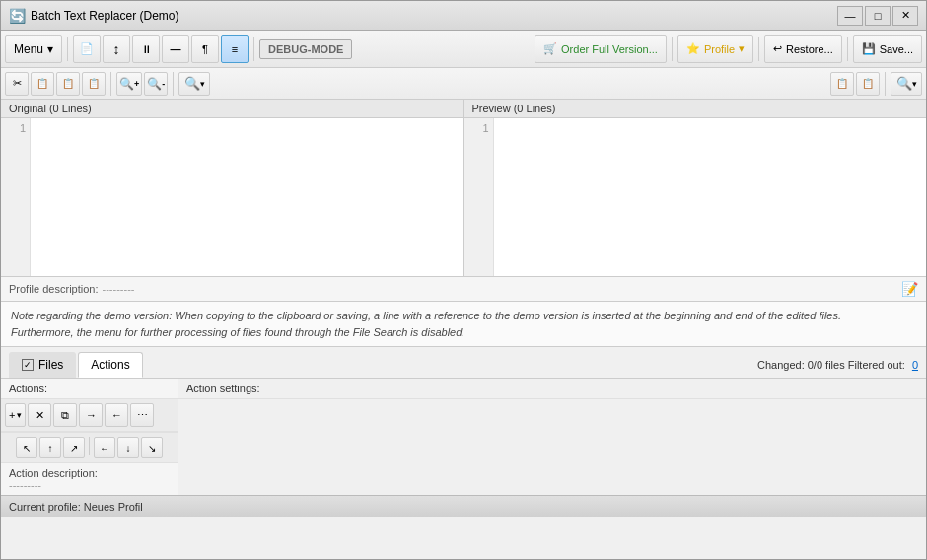  I want to click on toolbar-btn-pause: ⏸, so click(146, 49).